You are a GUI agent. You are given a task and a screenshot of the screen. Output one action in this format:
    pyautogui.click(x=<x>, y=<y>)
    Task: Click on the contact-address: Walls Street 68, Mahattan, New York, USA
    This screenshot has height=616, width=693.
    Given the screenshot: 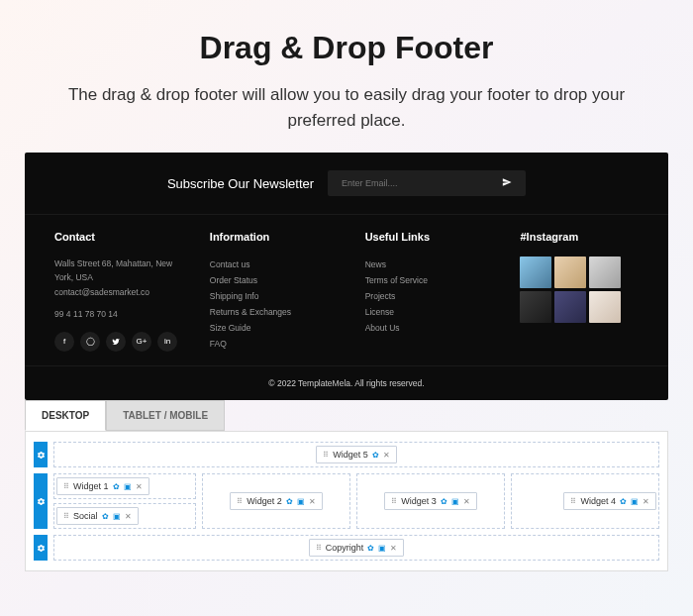 What is the action you would take?
    pyautogui.click(x=121, y=271)
    